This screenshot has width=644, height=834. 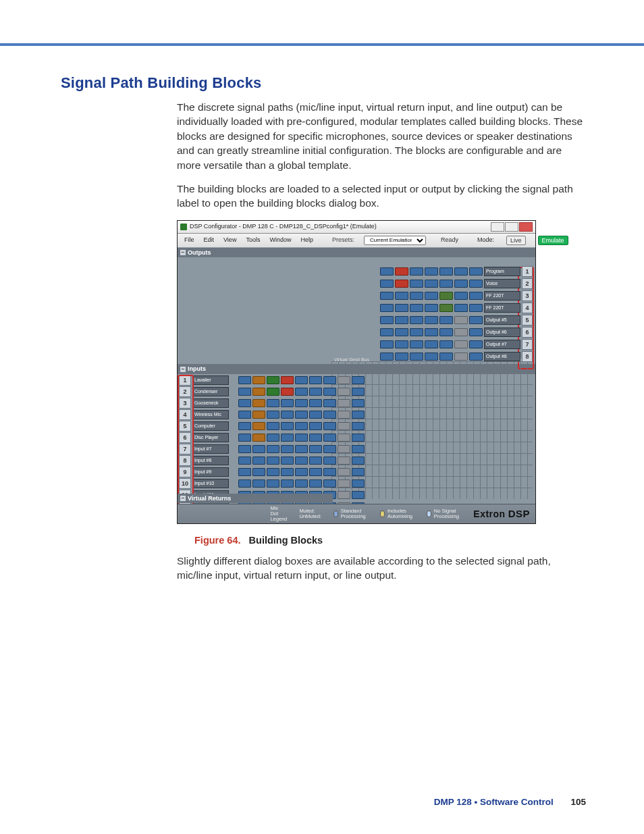 I want to click on minimize-button, so click(x=498, y=227).